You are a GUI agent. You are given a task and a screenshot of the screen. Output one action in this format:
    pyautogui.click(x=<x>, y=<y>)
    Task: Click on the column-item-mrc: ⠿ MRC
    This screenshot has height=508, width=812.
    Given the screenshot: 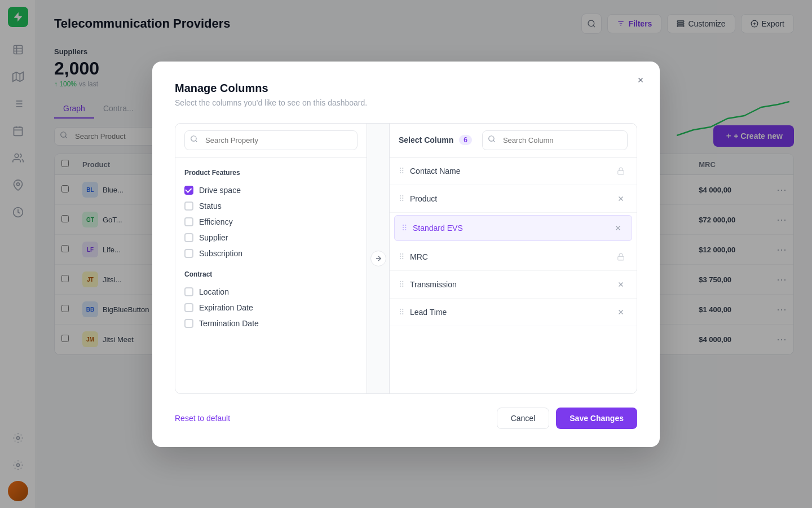 What is the action you would take?
    pyautogui.click(x=513, y=257)
    